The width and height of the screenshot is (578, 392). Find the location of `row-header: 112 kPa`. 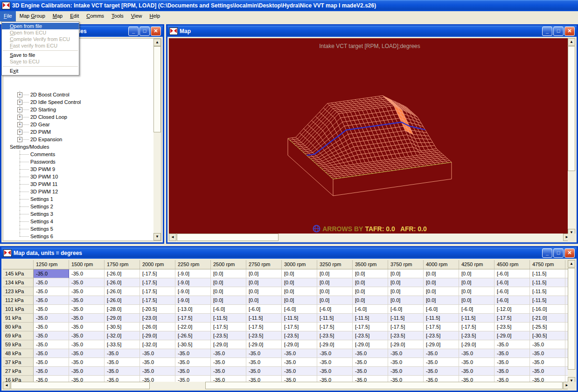

row-header: 112 kPa is located at coordinates (18, 300).